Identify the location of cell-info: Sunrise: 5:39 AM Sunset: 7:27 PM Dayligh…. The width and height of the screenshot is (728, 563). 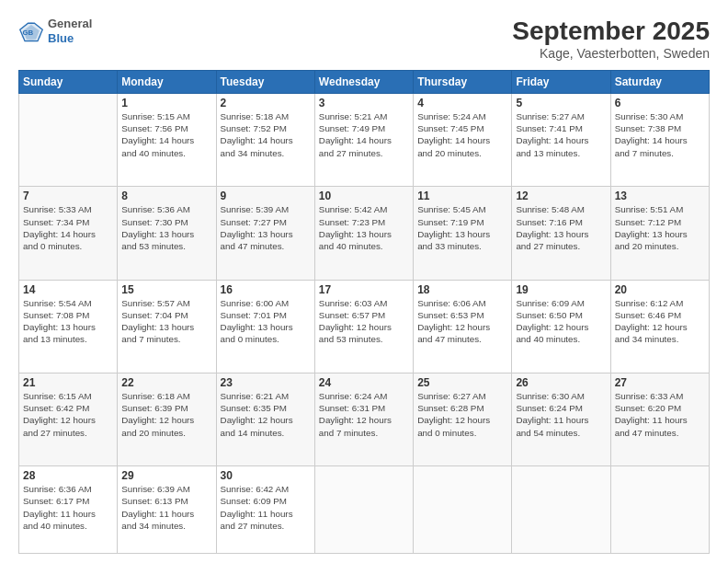
(266, 228).